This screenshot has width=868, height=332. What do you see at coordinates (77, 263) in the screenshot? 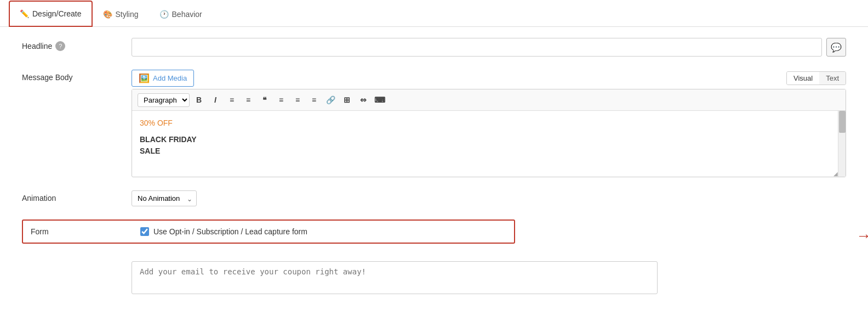
I see `email-spacer` at bounding box center [77, 263].